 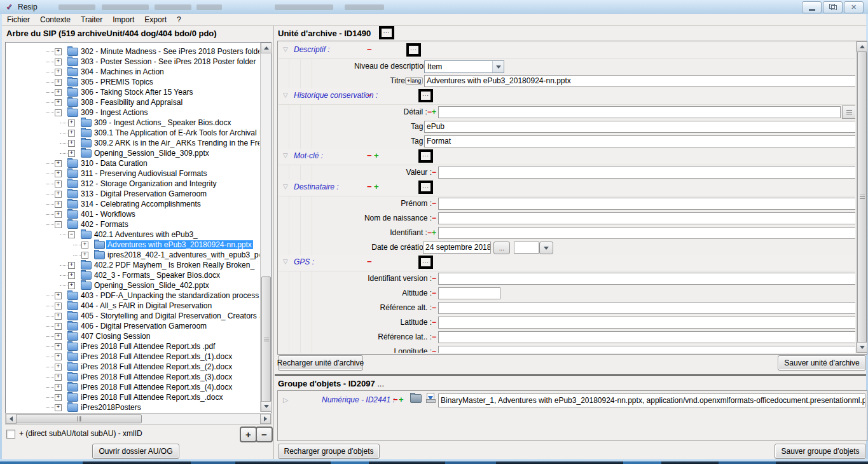 I want to click on tree-item: +406 - Digital Preservation Gameroom, so click(x=133, y=326).